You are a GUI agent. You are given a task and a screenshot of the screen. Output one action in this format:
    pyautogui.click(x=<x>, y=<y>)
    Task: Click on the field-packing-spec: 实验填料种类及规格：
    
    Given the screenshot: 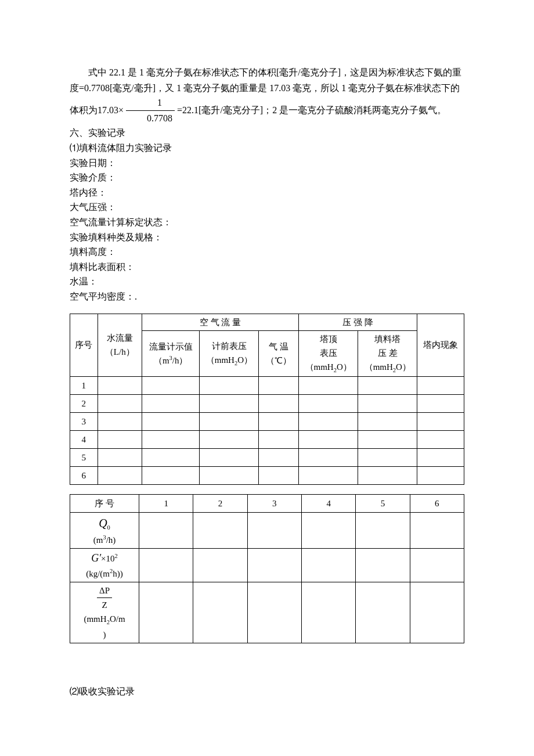 What is the action you would take?
    pyautogui.click(x=267, y=237)
    